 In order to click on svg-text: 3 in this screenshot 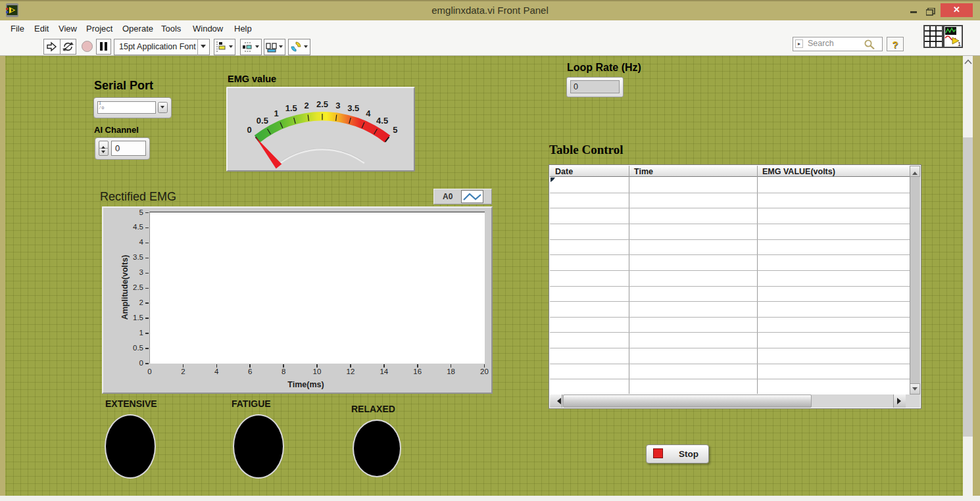, I will do `click(338, 105)`.